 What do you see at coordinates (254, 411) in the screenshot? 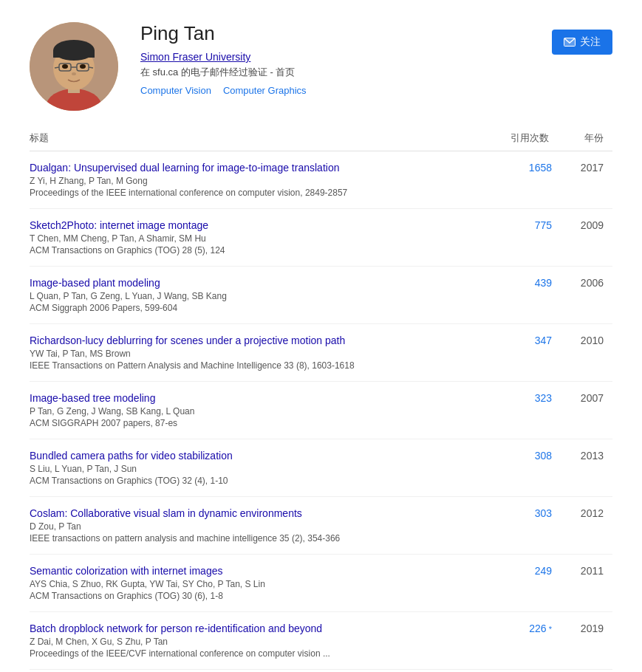
I see `paper-authors: P Tan, G Zeng, J Wang, SB Kang, L Quan` at bounding box center [254, 411].